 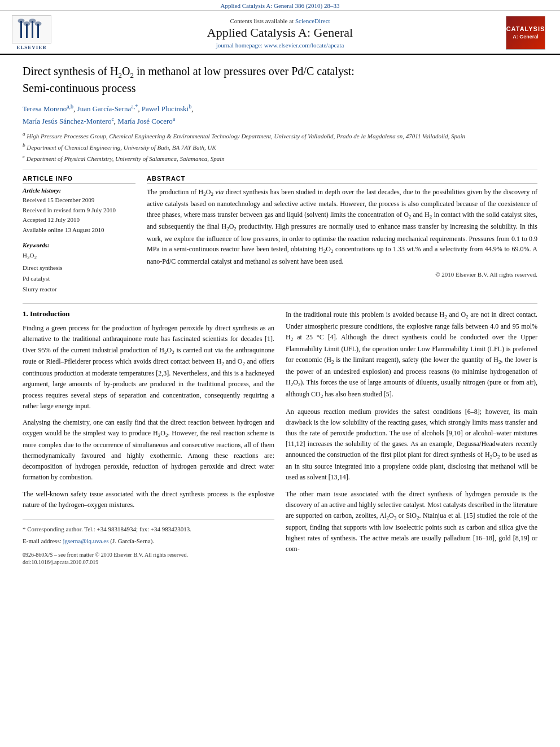 What do you see at coordinates (280, 33) in the screenshot?
I see `journal-header-center: Contents lists available at ScienceDirec…` at bounding box center [280, 33].